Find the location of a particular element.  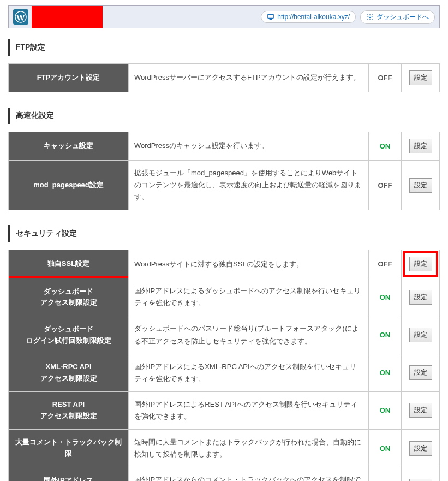

row-desc: ダッシュボードへのパスワード総当り(ブルートフォースアタック)による不正アクセス… is located at coordinates (249, 335).